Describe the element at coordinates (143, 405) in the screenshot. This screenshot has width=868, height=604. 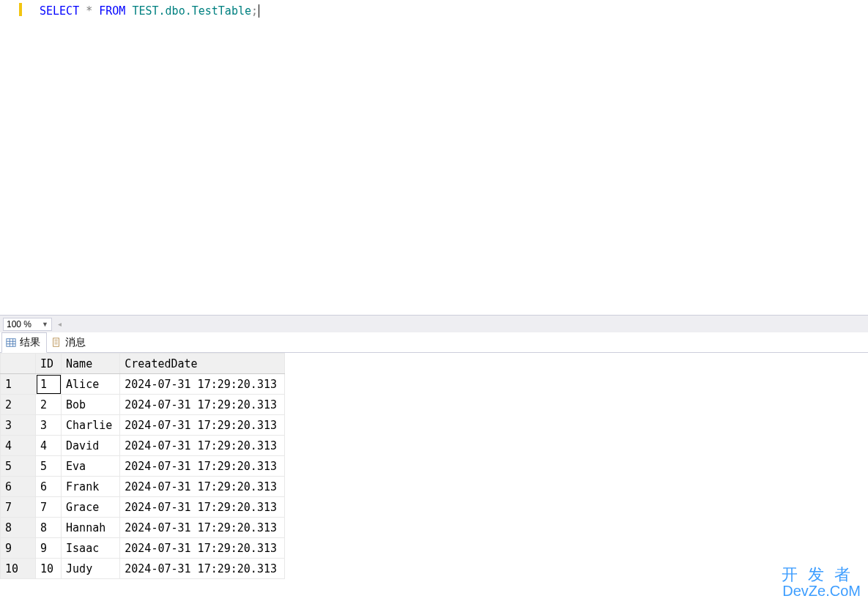
I see `table-row: 22Bob2024-07-31 17:29:20.313` at that location.